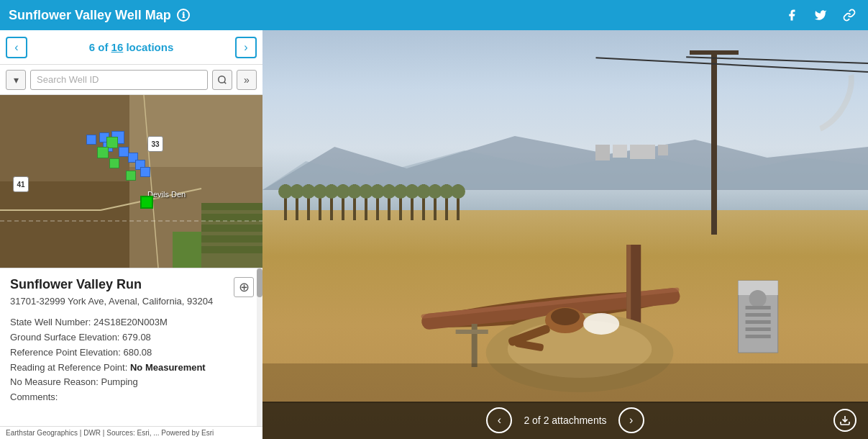  What do you see at coordinates (434, 15) in the screenshot?
I see `app-header: Sunflower Valley Well Map ℹ` at bounding box center [434, 15].